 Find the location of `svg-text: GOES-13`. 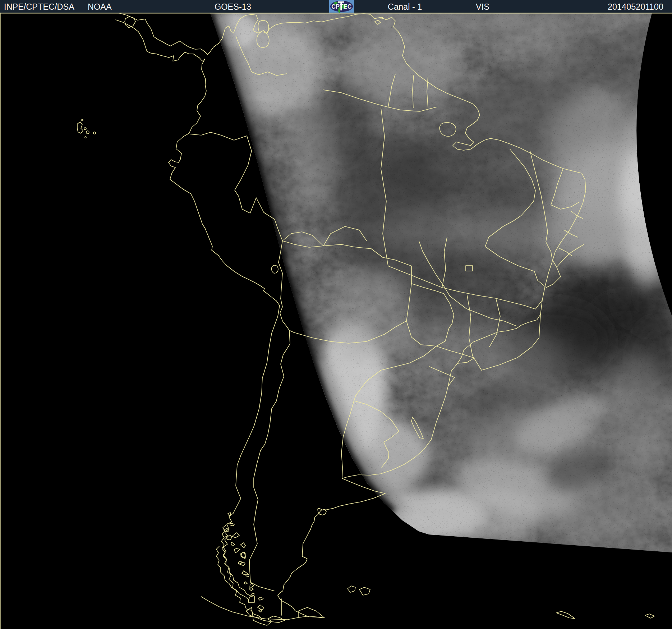

svg-text: GOES-13 is located at coordinates (233, 7).